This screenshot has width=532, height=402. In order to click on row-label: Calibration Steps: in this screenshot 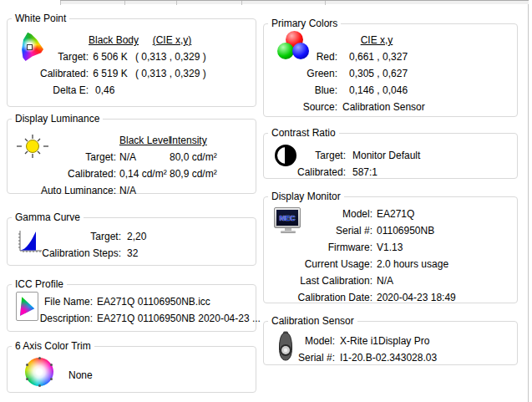, I will do `click(64, 253)`.